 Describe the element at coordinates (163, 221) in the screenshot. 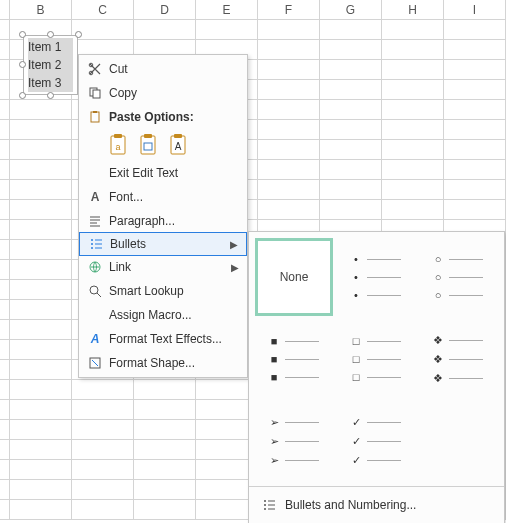

I see `menu-paragraph: Paragraph...` at that location.